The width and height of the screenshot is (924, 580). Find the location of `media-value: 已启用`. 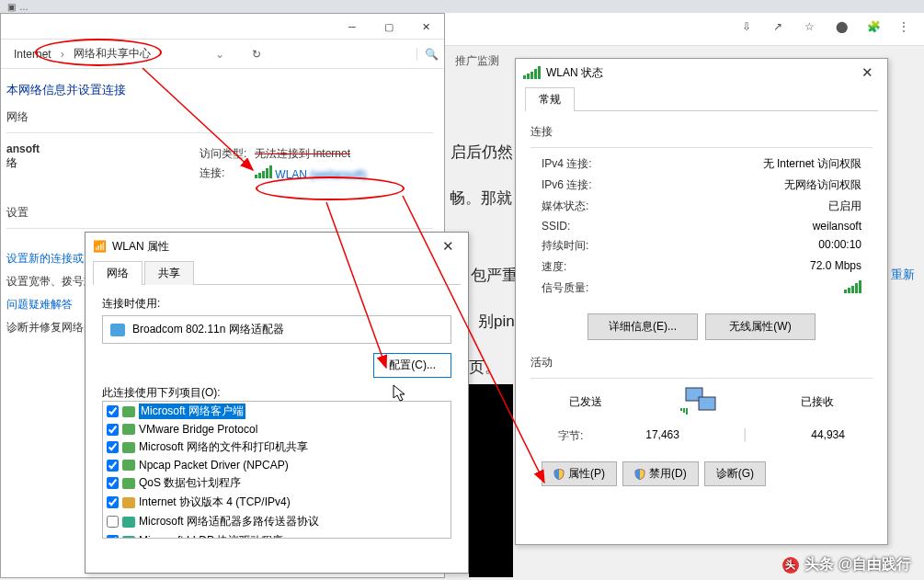

media-value: 已启用 is located at coordinates (845, 206).